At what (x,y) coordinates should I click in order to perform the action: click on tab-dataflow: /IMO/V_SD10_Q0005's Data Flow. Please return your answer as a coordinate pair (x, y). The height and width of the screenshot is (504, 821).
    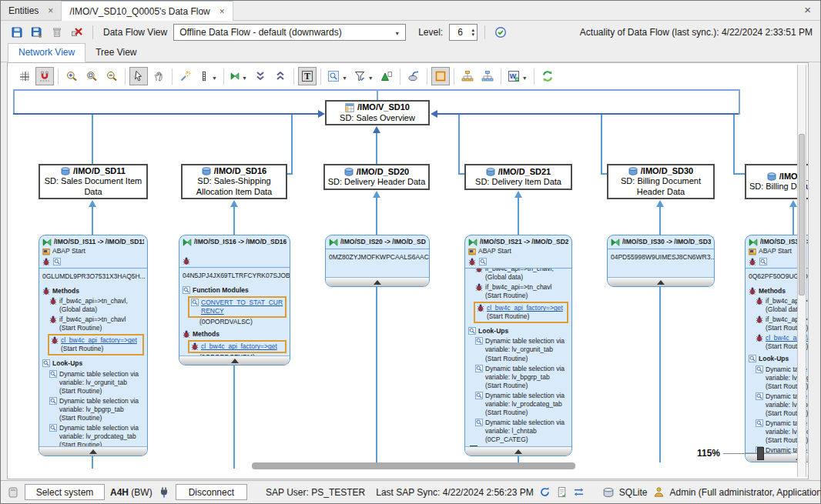
    Looking at the image, I should click on (147, 11).